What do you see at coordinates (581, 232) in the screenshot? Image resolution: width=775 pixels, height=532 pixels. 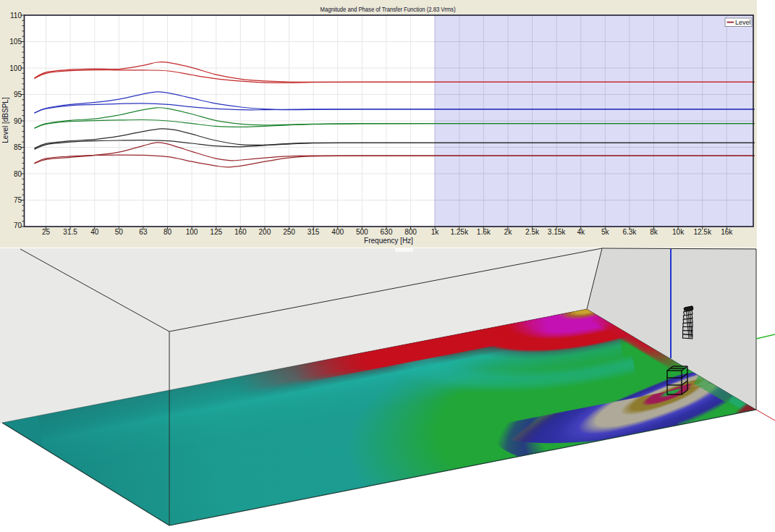 I see `svg-text: 4k` at bounding box center [581, 232].